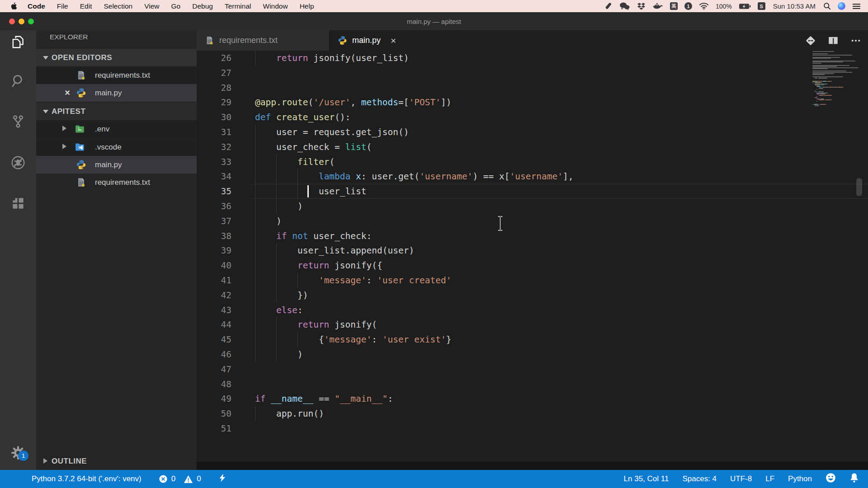  I want to click on tree-item-.vscode: .vscode, so click(117, 147).